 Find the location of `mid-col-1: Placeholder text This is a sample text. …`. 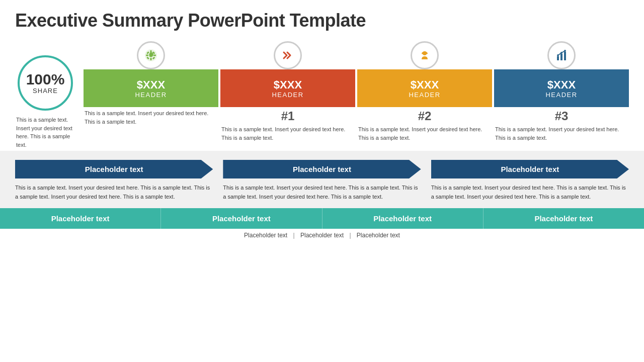

mid-col-1: Placeholder text This is a sample text. … is located at coordinates (114, 180).